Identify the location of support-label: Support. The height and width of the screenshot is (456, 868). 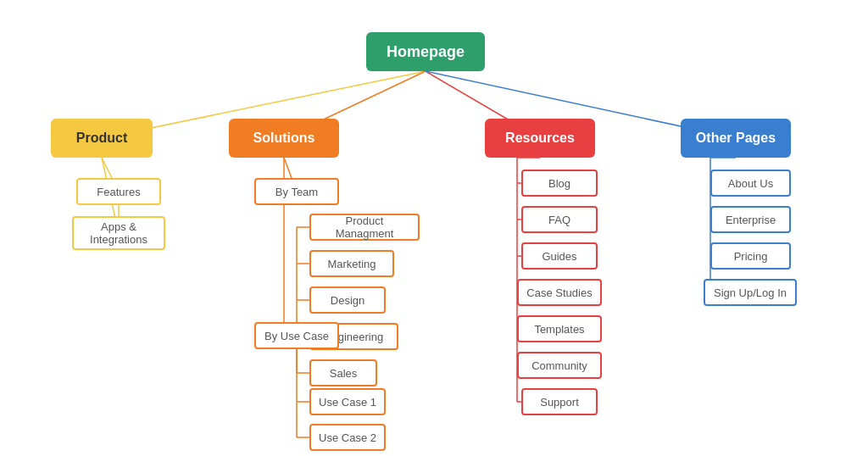
(559, 402).